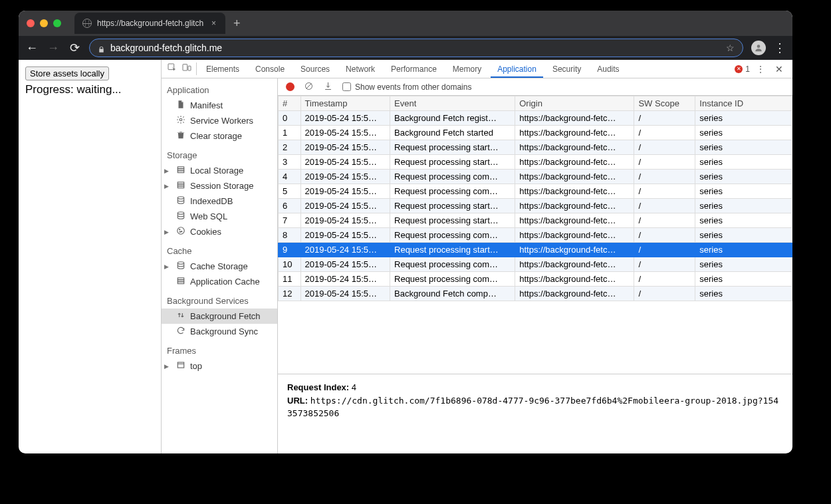 The width and height of the screenshot is (831, 504). Describe the element at coordinates (742, 69) in the screenshot. I see `error-indicator: ✕ 1` at that location.